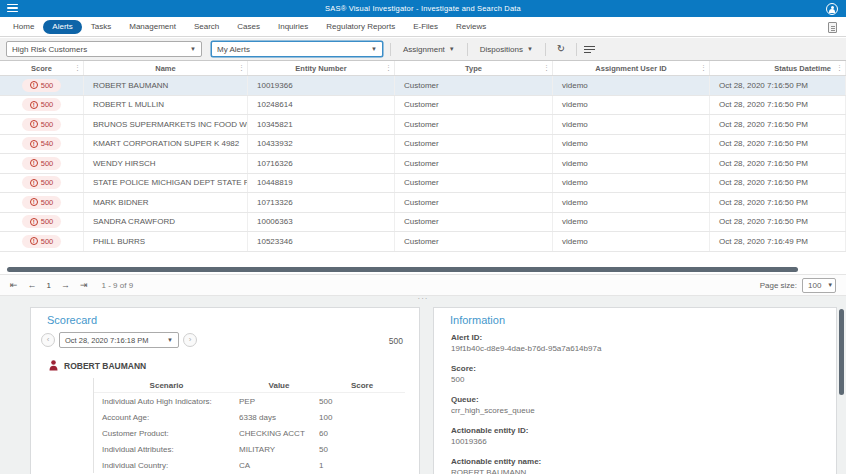  What do you see at coordinates (819, 286) in the screenshot?
I see `page-size-select: 100 ▼` at bounding box center [819, 286].